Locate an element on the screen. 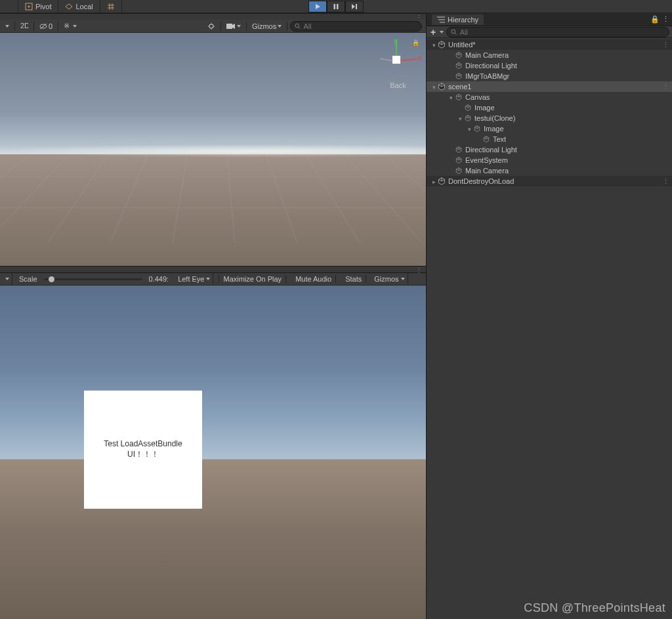 The height and width of the screenshot is (619, 672). fx-dropdown: ※ is located at coordinates (70, 26).